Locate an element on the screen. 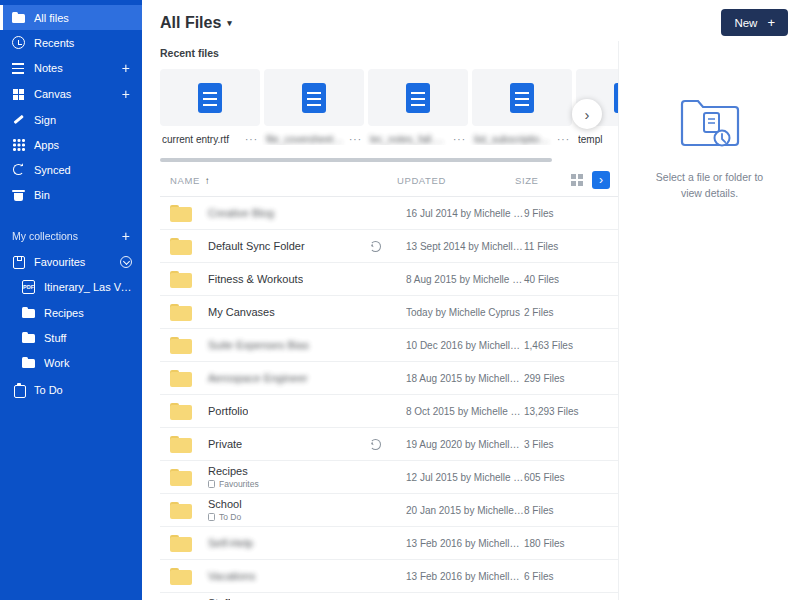 This screenshot has height=600, width=800. sidebar-item-label: Sign is located at coordinates (83, 120).